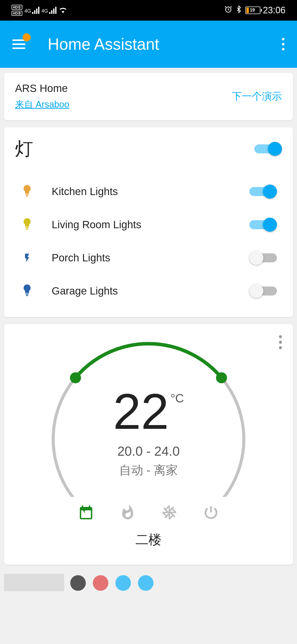  What do you see at coordinates (169, 513) in the screenshot?
I see `mode-snowflake-button` at bounding box center [169, 513].